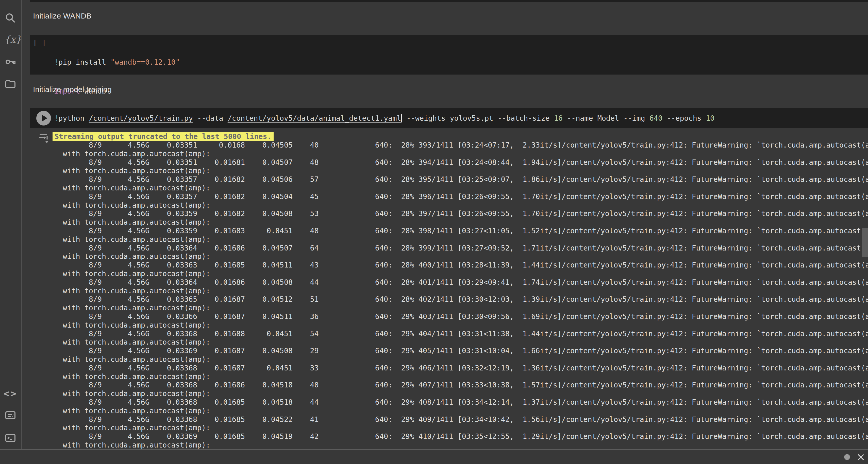 Image resolution: width=868 pixels, height=464 pixels. Describe the element at coordinates (10, 415) in the screenshot. I see `command-palette-icon` at that location.